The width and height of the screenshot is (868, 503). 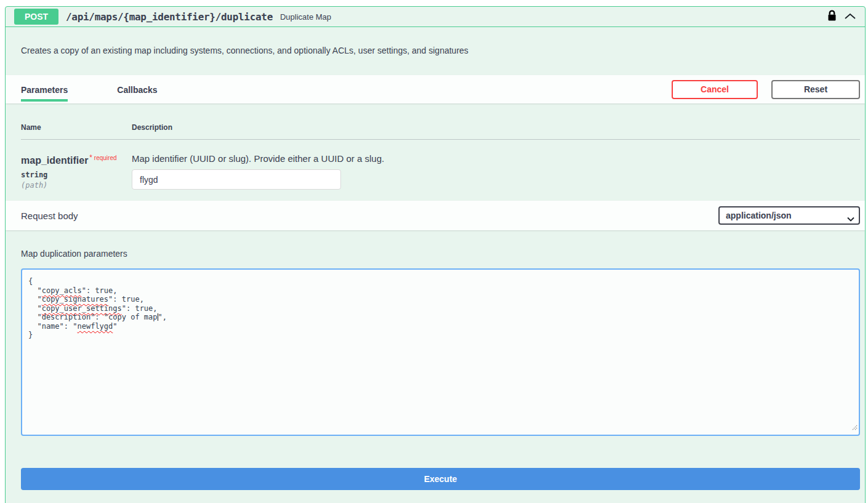 What do you see at coordinates (441, 122) in the screenshot?
I see `parameters-table-header: Name Description` at bounding box center [441, 122].